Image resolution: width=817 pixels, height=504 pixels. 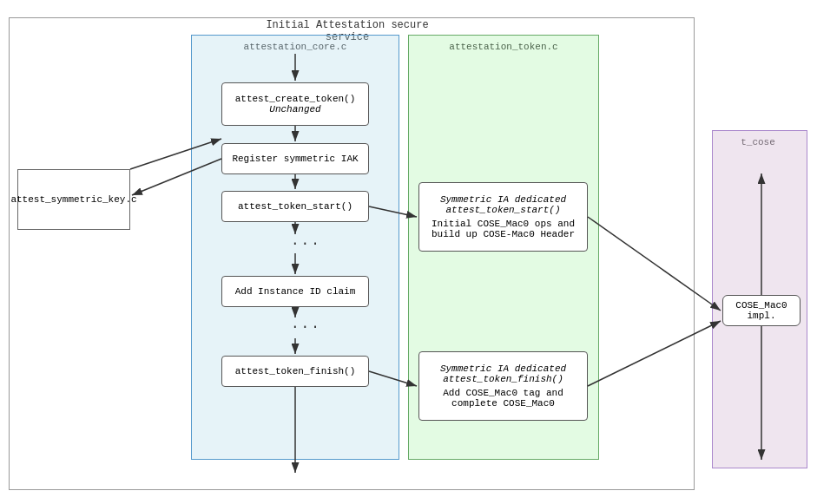 What do you see at coordinates (295, 371) in the screenshot?
I see `token-finish-label: attest_token_finish()` at bounding box center [295, 371].